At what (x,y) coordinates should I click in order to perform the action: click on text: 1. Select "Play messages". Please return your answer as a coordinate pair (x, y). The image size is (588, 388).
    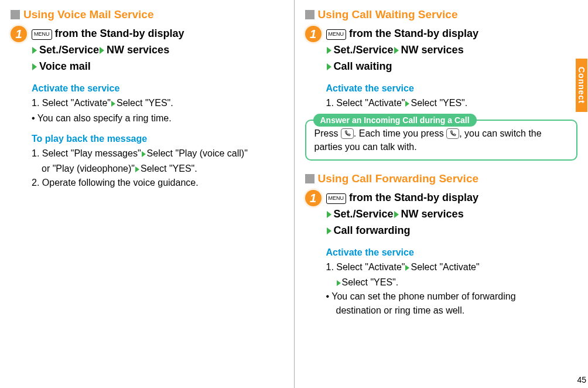
    Looking at the image, I should click on (87, 154).